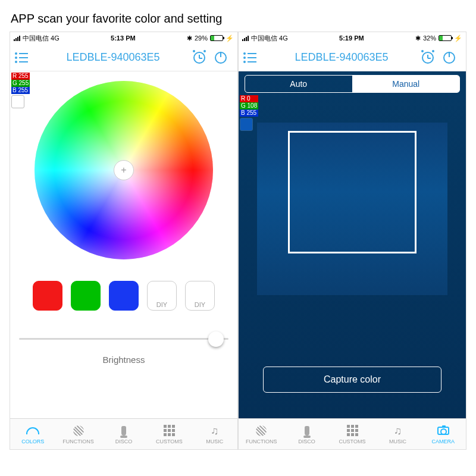  What do you see at coordinates (20, 83) in the screenshot?
I see `rgb-g: G 255` at bounding box center [20, 83].